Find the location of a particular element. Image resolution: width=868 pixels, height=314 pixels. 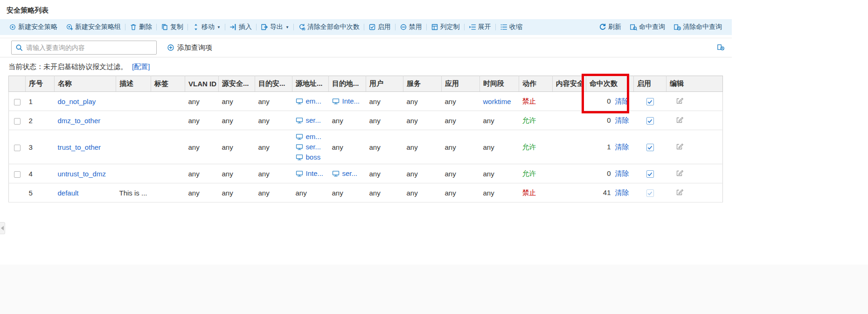

policy-name-link: trust_to_other is located at coordinates (79, 147).